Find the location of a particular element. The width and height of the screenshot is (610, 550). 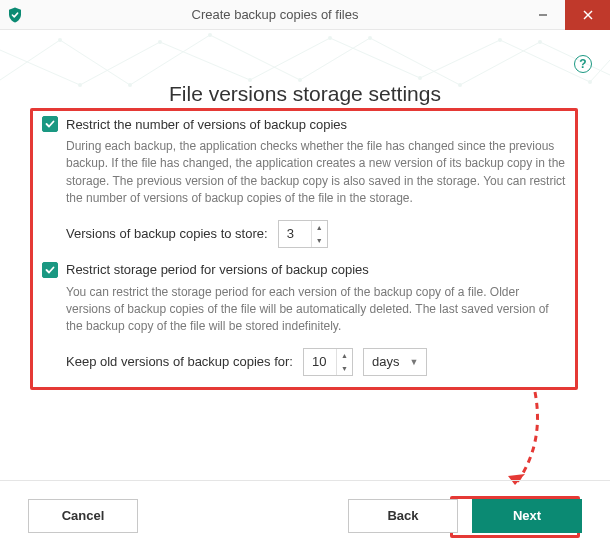

background-pattern is located at coordinates (305, 60).